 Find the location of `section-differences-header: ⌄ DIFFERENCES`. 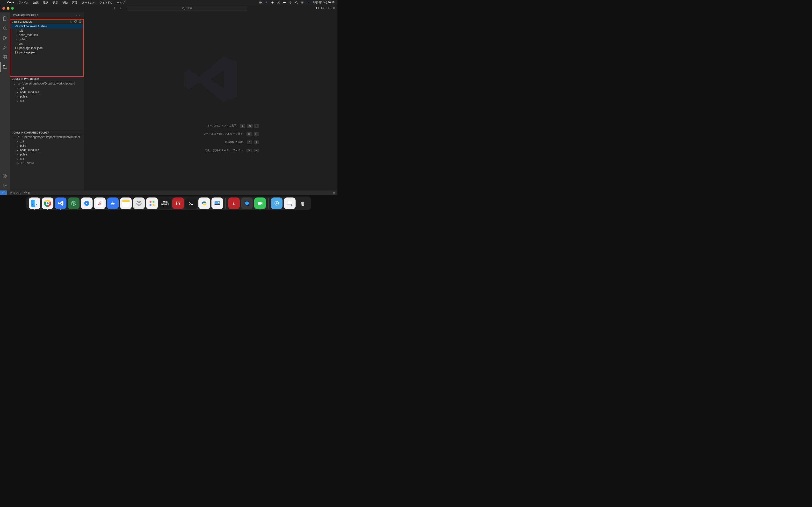

section-differences-header: ⌄ DIFFERENCES is located at coordinates (47, 21).